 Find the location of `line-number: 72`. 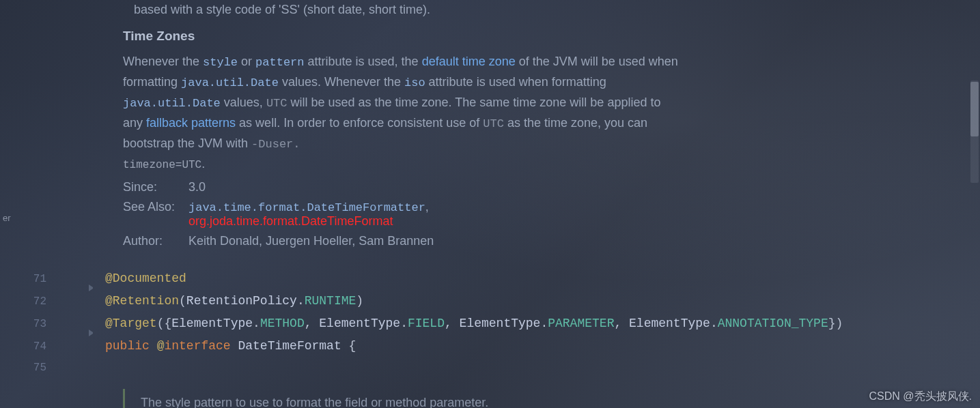

line-number: 72 is located at coordinates (35, 302).